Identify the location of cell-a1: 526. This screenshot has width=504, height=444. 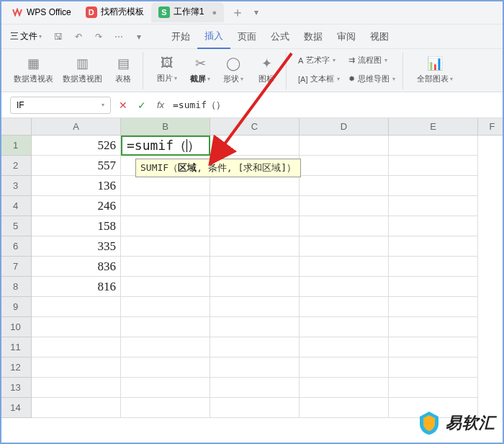
(76, 146).